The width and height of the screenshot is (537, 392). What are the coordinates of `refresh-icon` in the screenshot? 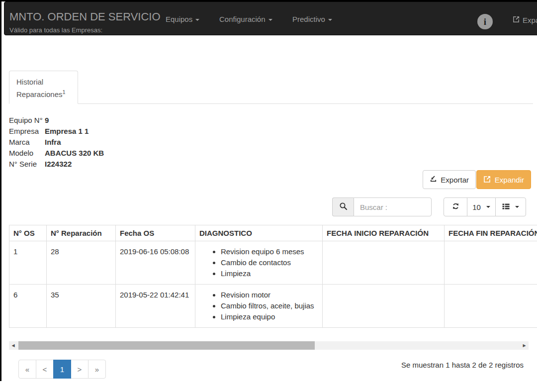 It's located at (455, 207).